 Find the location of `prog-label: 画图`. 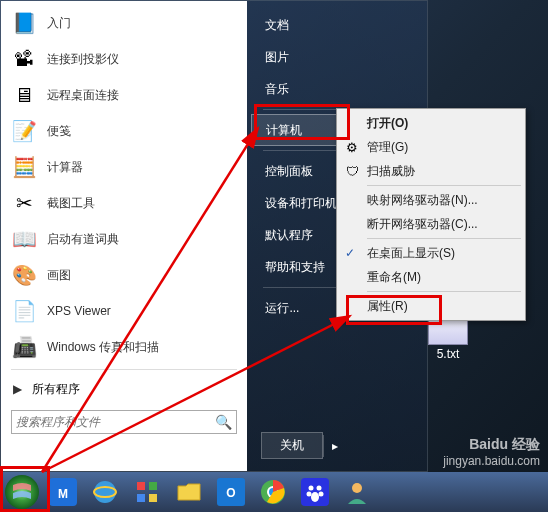

prog-label: 画图 is located at coordinates (59, 276).